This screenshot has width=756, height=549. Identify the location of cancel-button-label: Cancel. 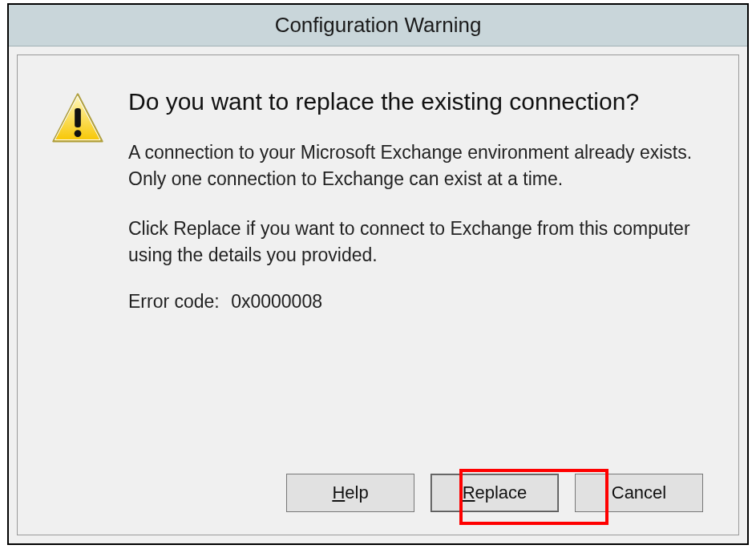
(639, 493).